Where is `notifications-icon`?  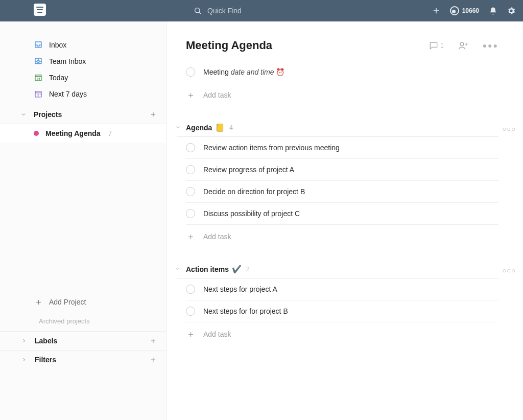 notifications-icon is located at coordinates (493, 11).